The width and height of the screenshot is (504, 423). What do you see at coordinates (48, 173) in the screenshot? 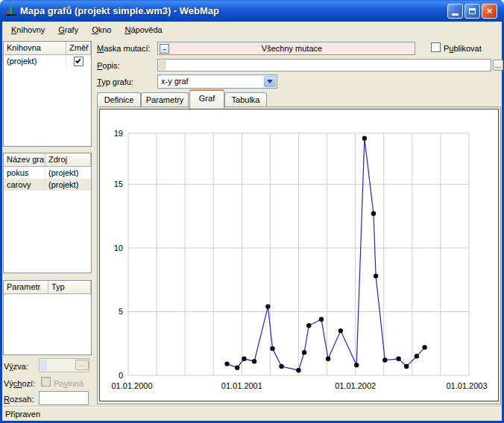
I see `table-row: pokus(projekt)` at bounding box center [48, 173].